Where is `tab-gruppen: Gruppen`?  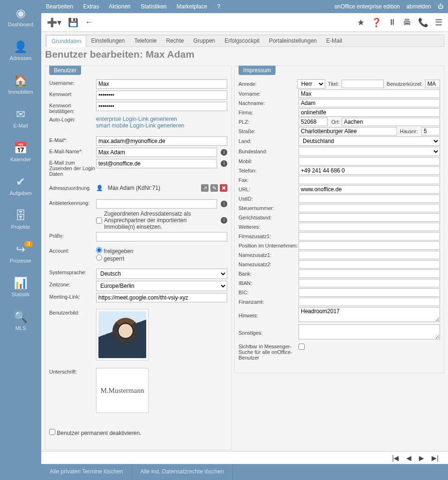
tab-gruppen: Gruppen is located at coordinates (204, 41).